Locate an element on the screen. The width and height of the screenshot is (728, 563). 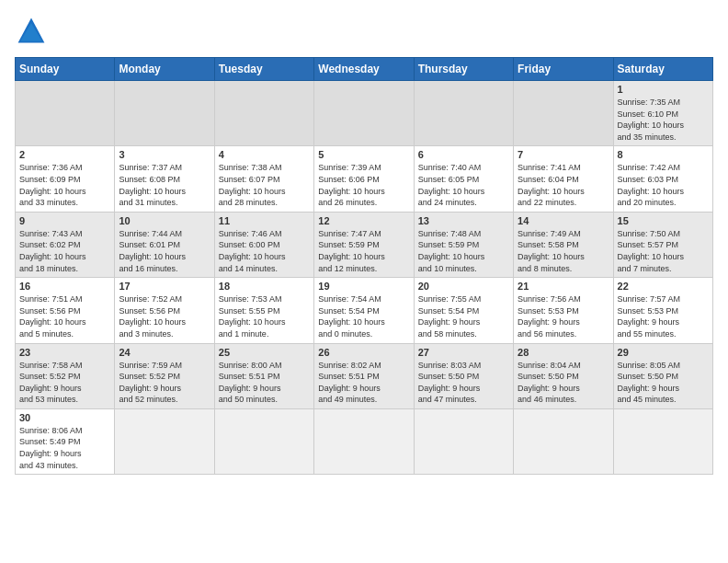
day-info: Sunrise: 7:39 AM Sunset: 6:06 PM Dayligh… is located at coordinates (364, 185).